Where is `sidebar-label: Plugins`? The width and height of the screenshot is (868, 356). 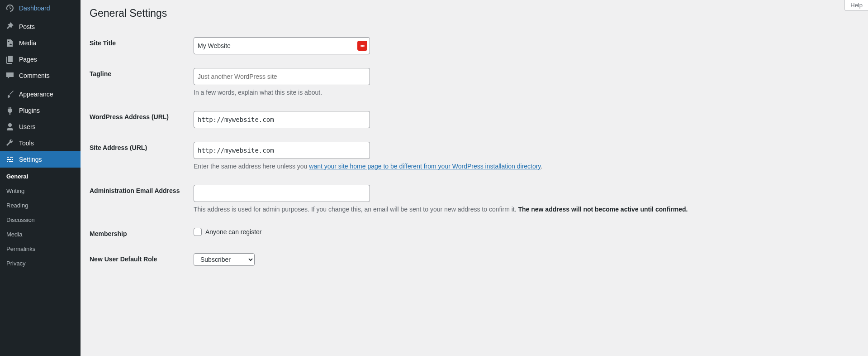
sidebar-label: Plugins is located at coordinates (29, 111).